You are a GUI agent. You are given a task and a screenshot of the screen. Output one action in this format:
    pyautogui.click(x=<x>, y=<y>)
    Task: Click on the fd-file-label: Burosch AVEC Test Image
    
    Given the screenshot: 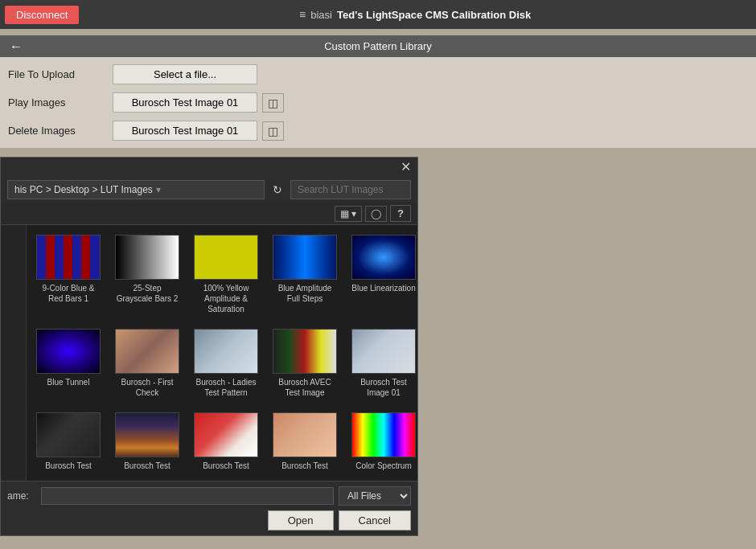 What is the action you would take?
    pyautogui.click(x=305, y=387)
    